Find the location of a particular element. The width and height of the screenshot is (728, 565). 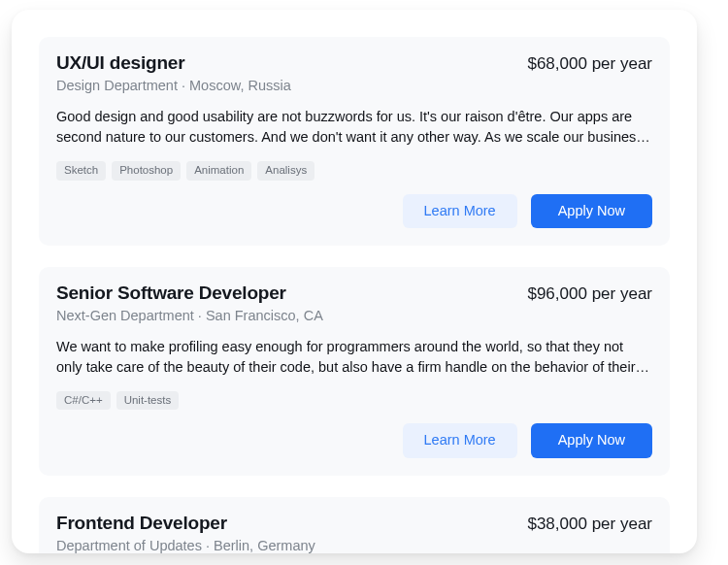

job-description: Good design and good usability are not b… is located at coordinates (354, 127).